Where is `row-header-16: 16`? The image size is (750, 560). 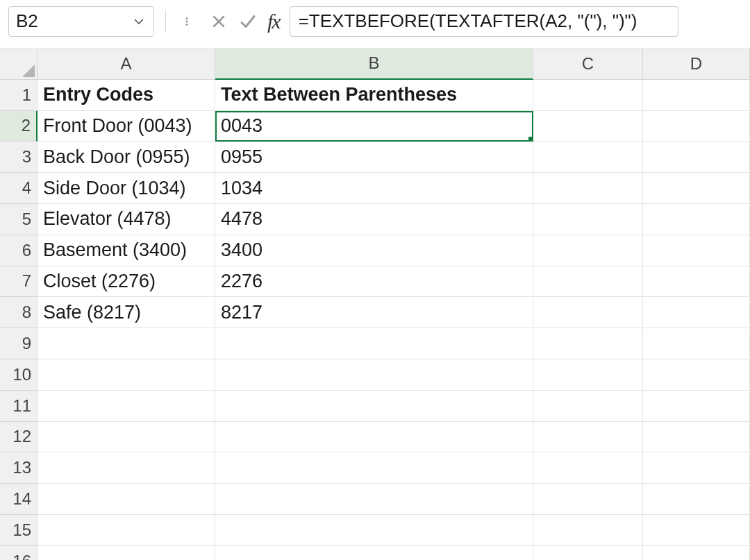 row-header-16: 16 is located at coordinates (19, 553).